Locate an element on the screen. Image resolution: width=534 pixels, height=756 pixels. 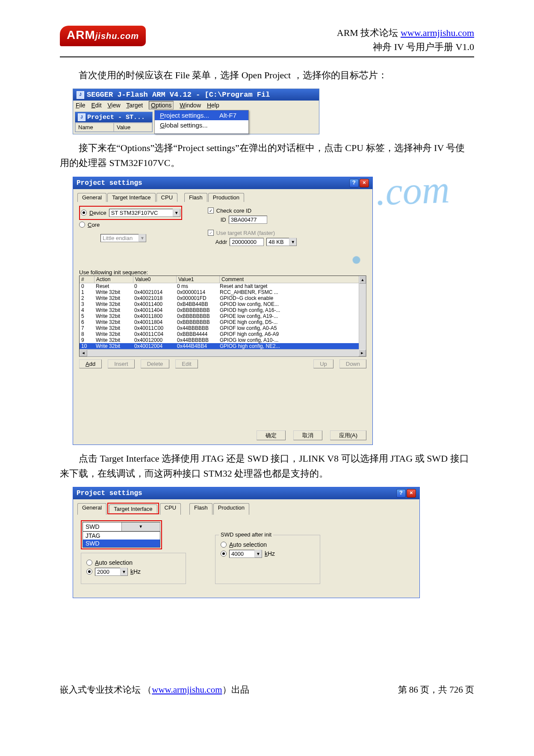
check-core-id is located at coordinates (211, 210).